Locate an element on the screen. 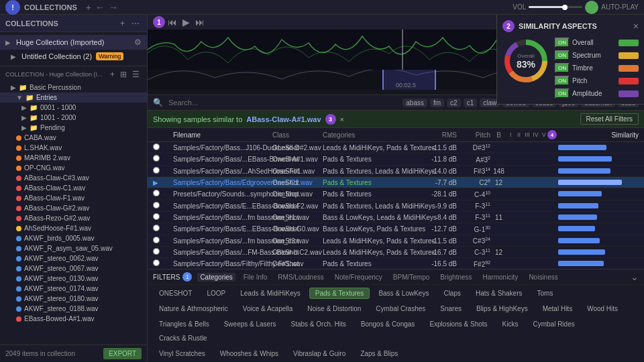 The height and width of the screenshot is (362, 644). add-collection-button: + is located at coordinates (122, 23).